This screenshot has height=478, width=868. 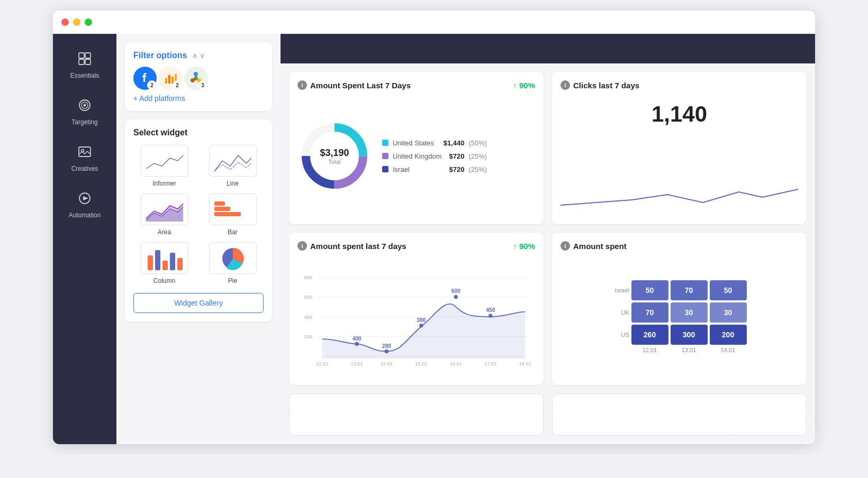 What do you see at coordinates (621, 335) in the screenshot?
I see `row-label-us: US` at bounding box center [621, 335].